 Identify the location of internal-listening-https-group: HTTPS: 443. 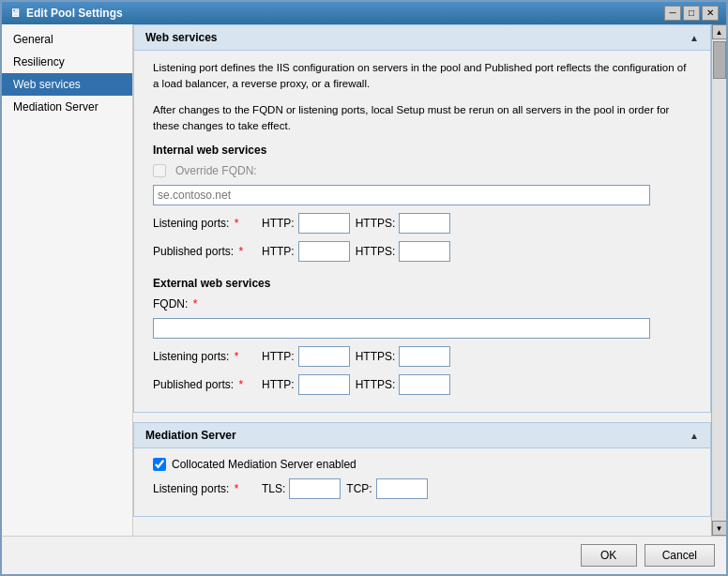
(403, 223).